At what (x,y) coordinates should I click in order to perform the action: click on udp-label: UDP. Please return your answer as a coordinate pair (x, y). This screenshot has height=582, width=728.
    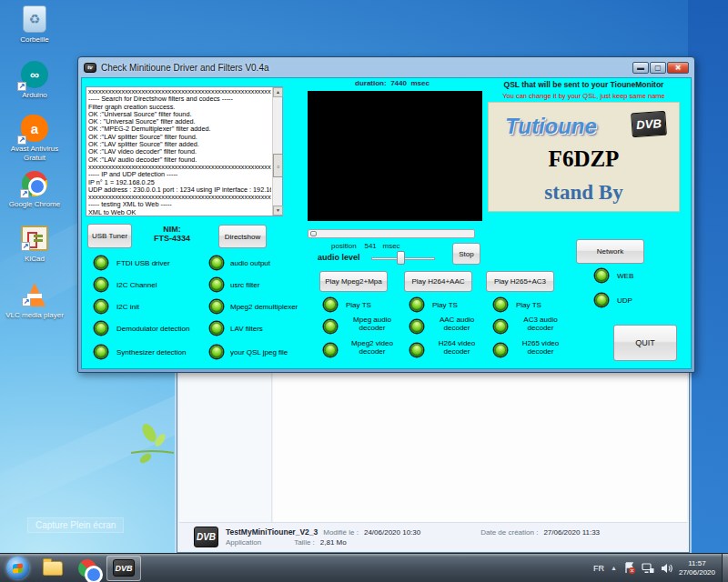
    Looking at the image, I should click on (624, 300).